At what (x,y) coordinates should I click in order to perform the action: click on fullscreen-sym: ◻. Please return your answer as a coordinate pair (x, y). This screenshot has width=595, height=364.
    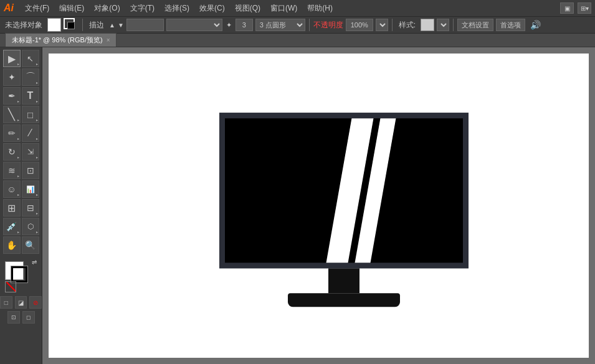
    Looking at the image, I should click on (29, 317).